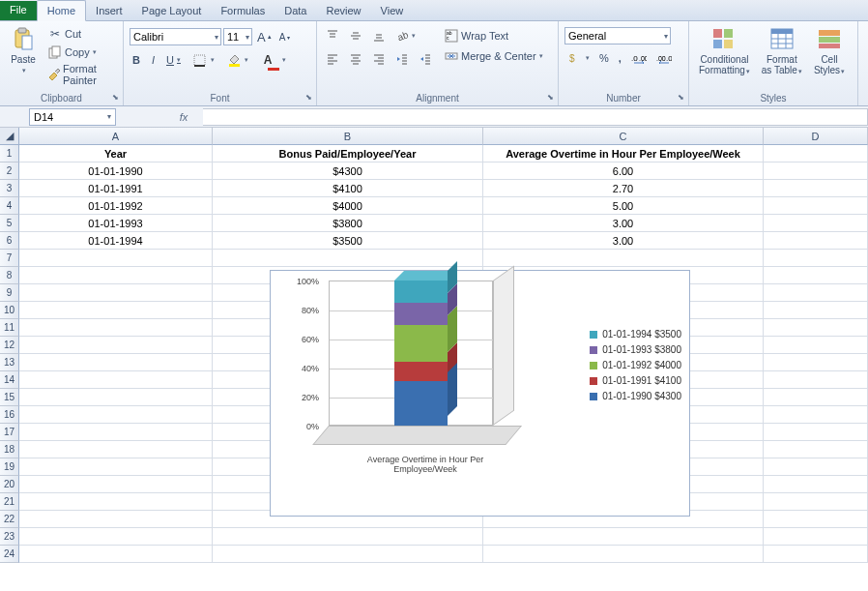  What do you see at coordinates (10, 398) in the screenshot?
I see `row-header: 15` at bounding box center [10, 398].